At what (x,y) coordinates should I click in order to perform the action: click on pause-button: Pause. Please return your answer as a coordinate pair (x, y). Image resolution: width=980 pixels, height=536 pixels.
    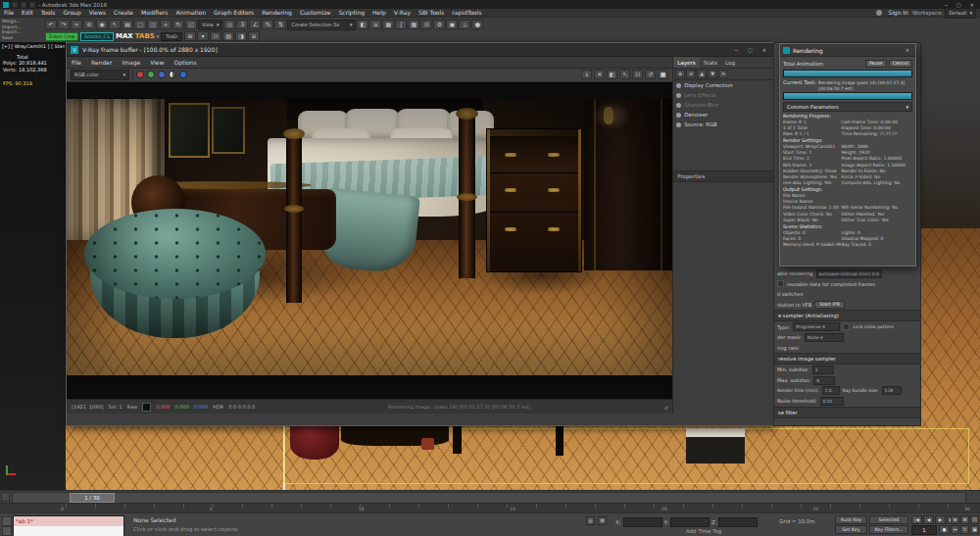
    Looking at the image, I should click on (876, 64).